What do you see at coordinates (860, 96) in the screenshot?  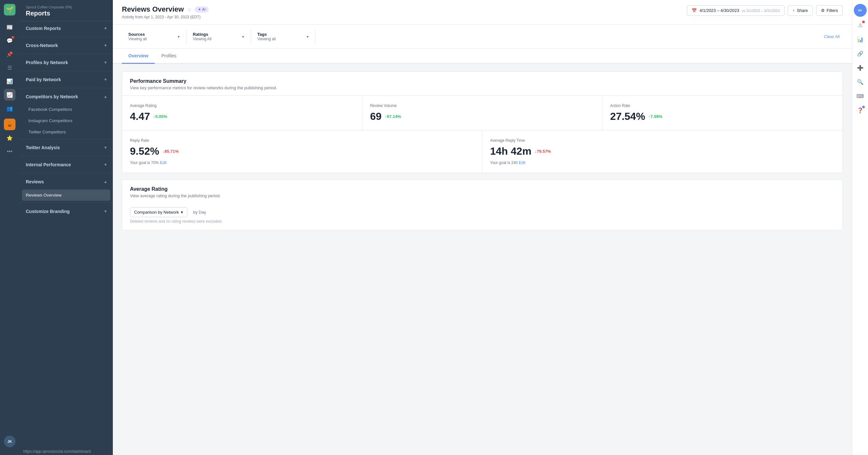 I see `keyboard-icon: ⌨` at bounding box center [860, 96].